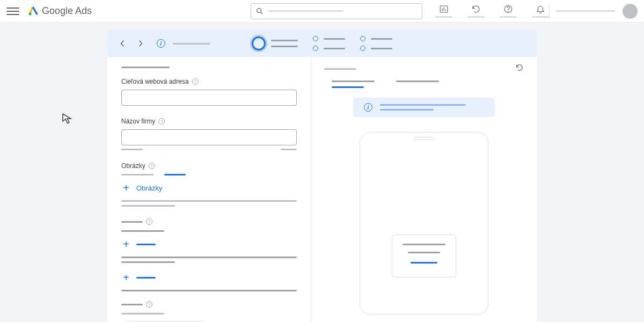 Image resolution: width=644 pixels, height=322 pixels. What do you see at coordinates (322, 43) in the screenshot?
I see `campaign-stepper: i` at bounding box center [322, 43].